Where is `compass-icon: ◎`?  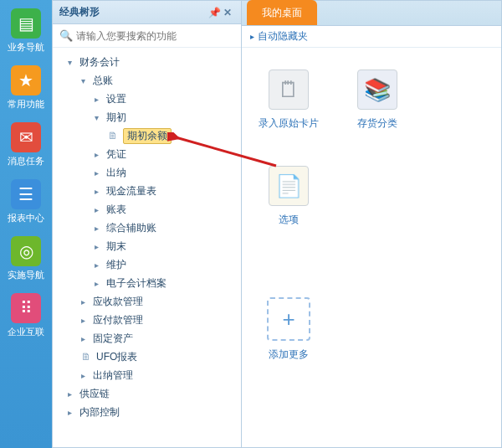 compass-icon: ◎ is located at coordinates (26, 251).